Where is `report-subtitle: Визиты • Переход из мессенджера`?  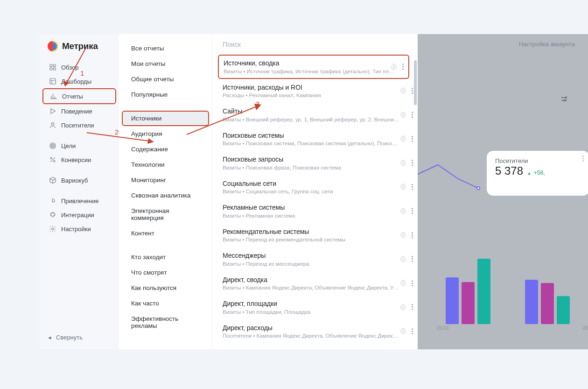 report-subtitle: Визиты • Переход из мессенджера is located at coordinates (311, 264).